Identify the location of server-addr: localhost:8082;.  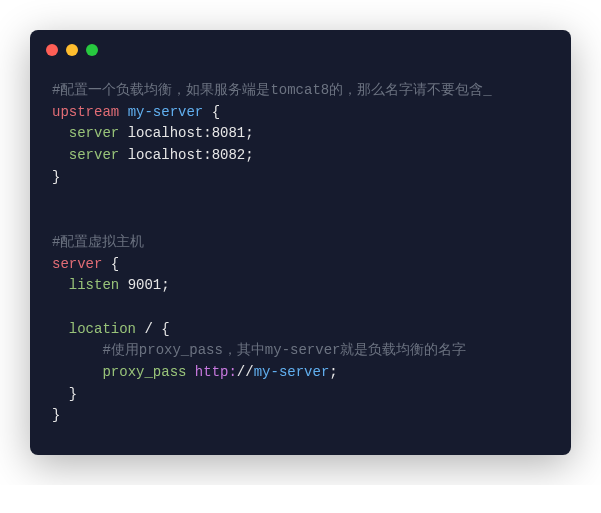
(186, 155).